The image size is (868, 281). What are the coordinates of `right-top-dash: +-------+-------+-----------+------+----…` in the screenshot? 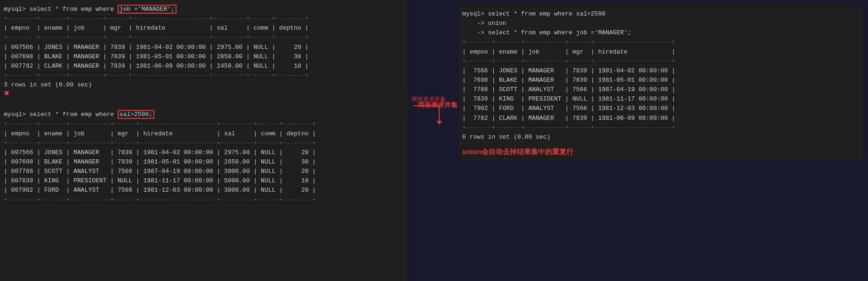 It's located at (661, 42).